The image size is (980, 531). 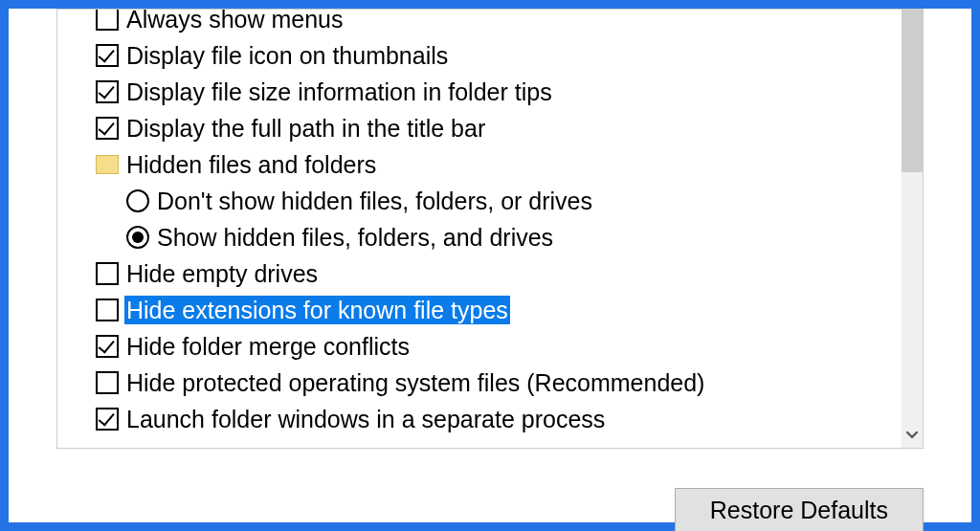 What do you see at coordinates (509, 274) in the screenshot?
I see `option-hide-empty-drives: Hide empty drives` at bounding box center [509, 274].